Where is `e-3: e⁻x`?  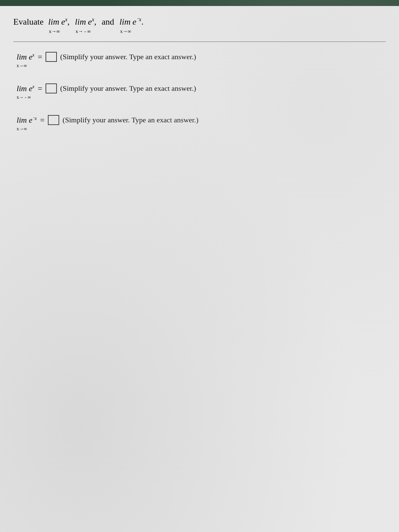 e-3: e⁻x is located at coordinates (137, 22).